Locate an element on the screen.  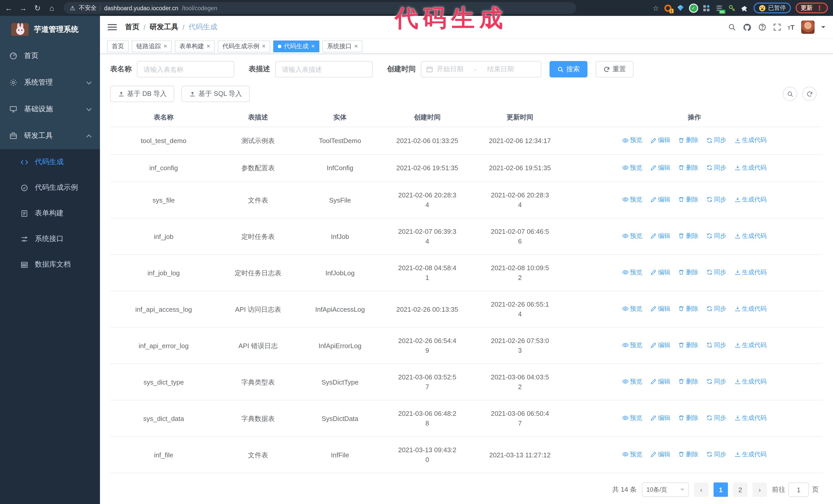
tab-api: 系统接口× is located at coordinates (342, 46).